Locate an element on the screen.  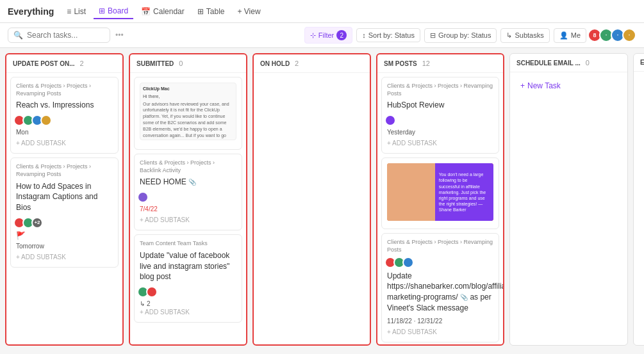
board-icon: ⊞ is located at coordinates (102, 11).